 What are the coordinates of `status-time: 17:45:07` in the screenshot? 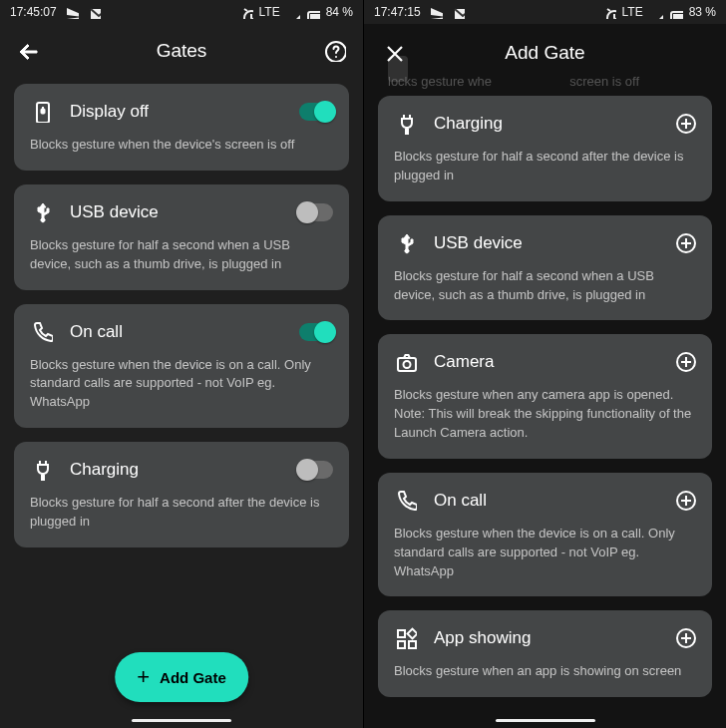 It's located at (34, 12).